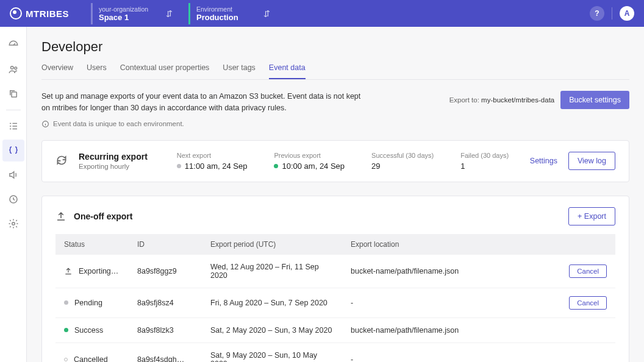 The width and height of the screenshot is (644, 362). I want to click on org-selector: your-organization Space 1 ⇵, so click(134, 13).